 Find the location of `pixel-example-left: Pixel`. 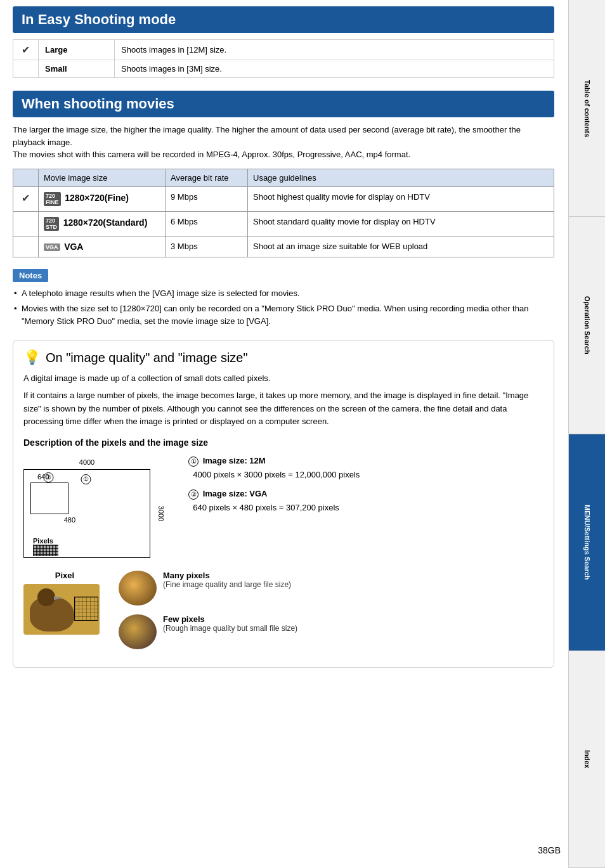

pixel-example-left: Pixel is located at coordinates (65, 602).